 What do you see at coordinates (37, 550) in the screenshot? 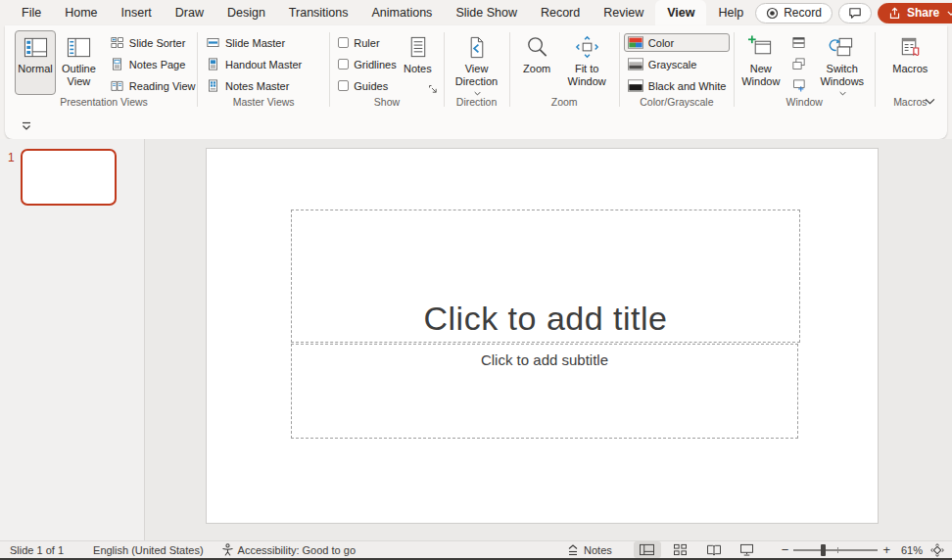
I see `slide-indicator: Slide 1 of 1` at bounding box center [37, 550].